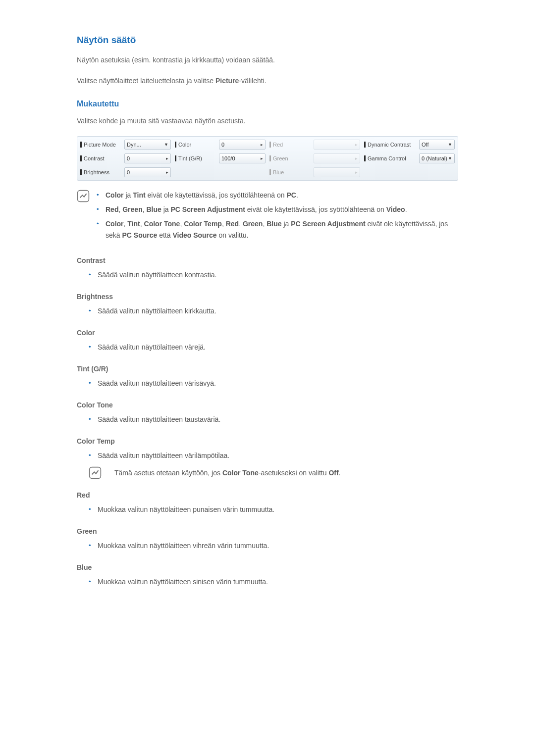 The image size is (535, 756). What do you see at coordinates (268, 441) in the screenshot?
I see `color-temp-heading: Color Temp` at bounding box center [268, 441].